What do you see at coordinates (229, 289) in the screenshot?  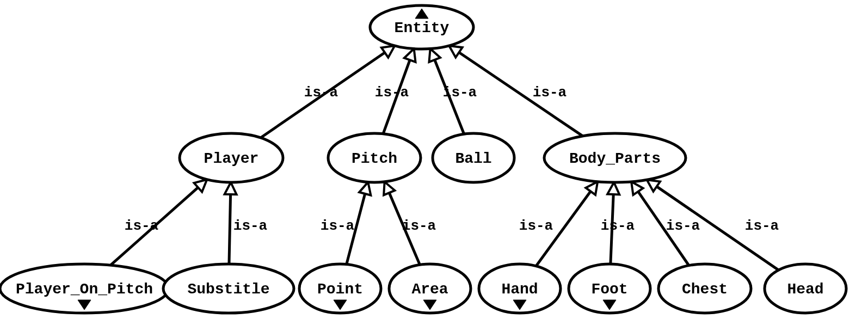 I see `node-substitle: Substitle` at bounding box center [229, 289].